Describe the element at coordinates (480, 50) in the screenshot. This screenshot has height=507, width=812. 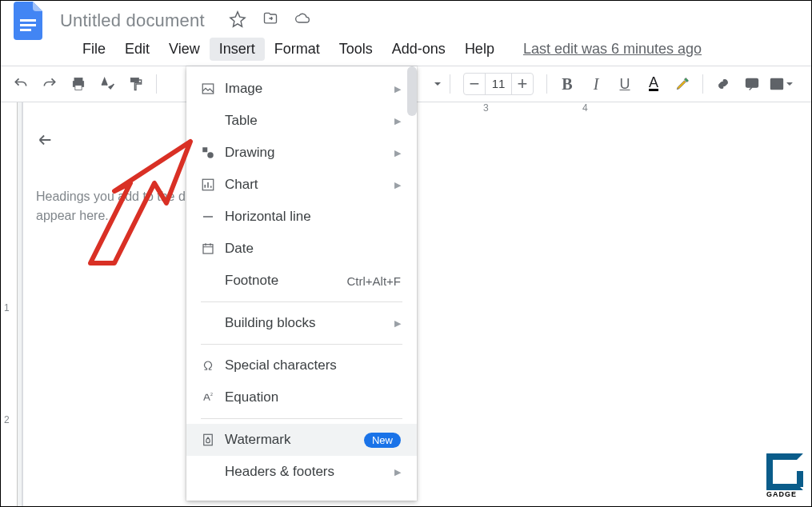
I see `menu-help: Help` at that location.